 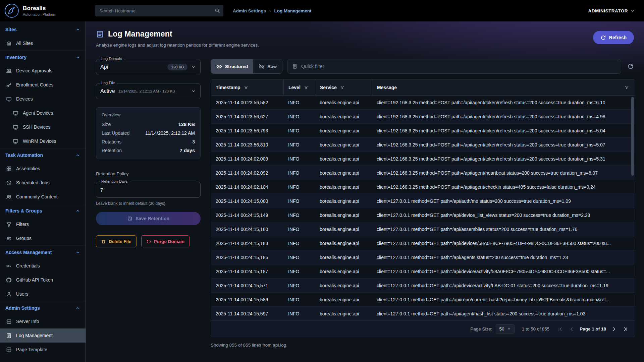 What do you see at coordinates (35, 280) in the screenshot?
I see `sidebar-item-label: GitHub API Token` at bounding box center [35, 280].